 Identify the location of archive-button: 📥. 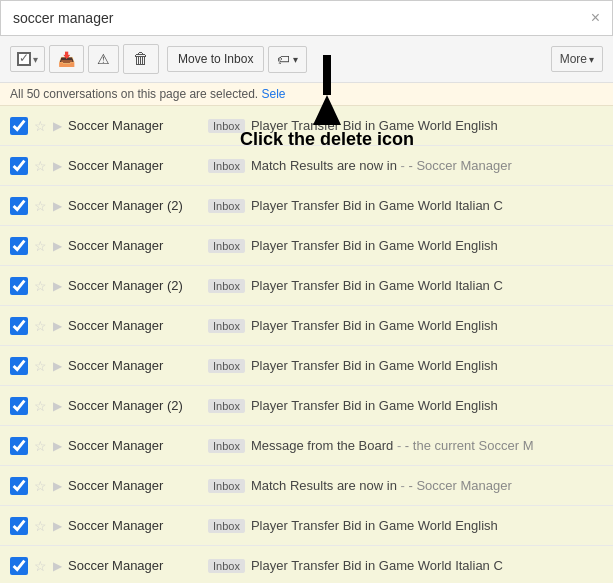
(66, 59).